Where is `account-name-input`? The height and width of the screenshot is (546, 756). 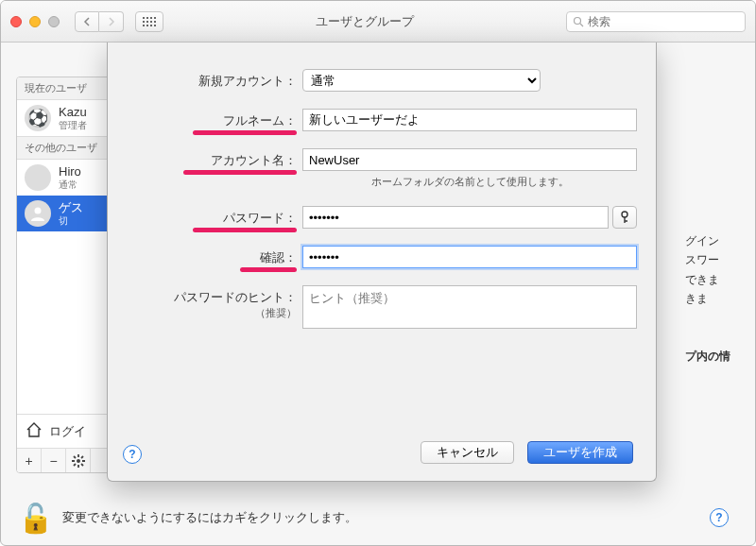 account-name-input is located at coordinates (470, 160).